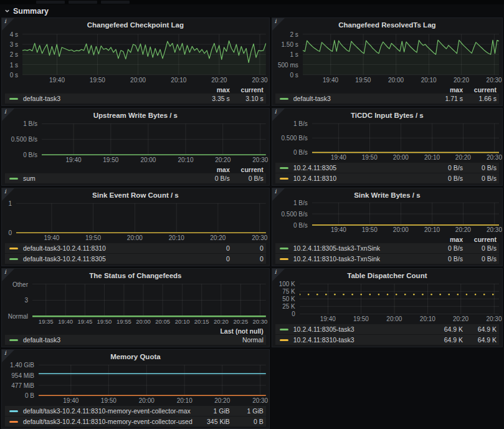 Image resolution: width=504 pixels, height=429 pixels. What do you see at coordinates (136, 217) in the screenshot?
I see `chart-area: 10` at bounding box center [136, 217].